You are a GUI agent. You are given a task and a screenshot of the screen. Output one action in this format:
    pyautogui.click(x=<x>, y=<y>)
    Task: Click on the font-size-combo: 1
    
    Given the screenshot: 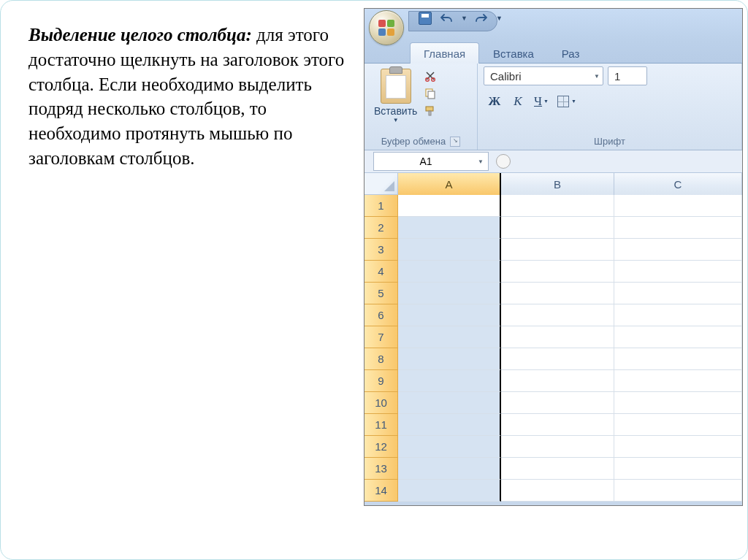 What is the action you would take?
    pyautogui.click(x=627, y=76)
    